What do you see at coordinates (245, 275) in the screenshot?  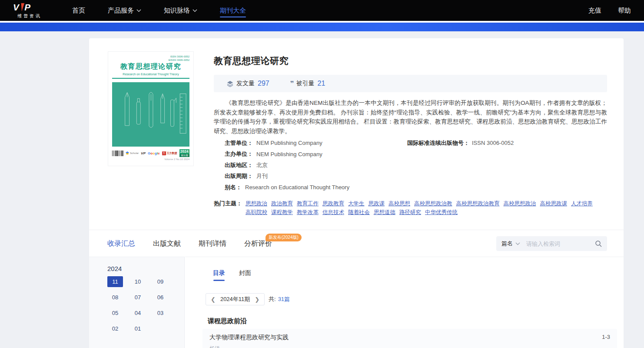 I see `tab-cover: 封面` at bounding box center [245, 275].